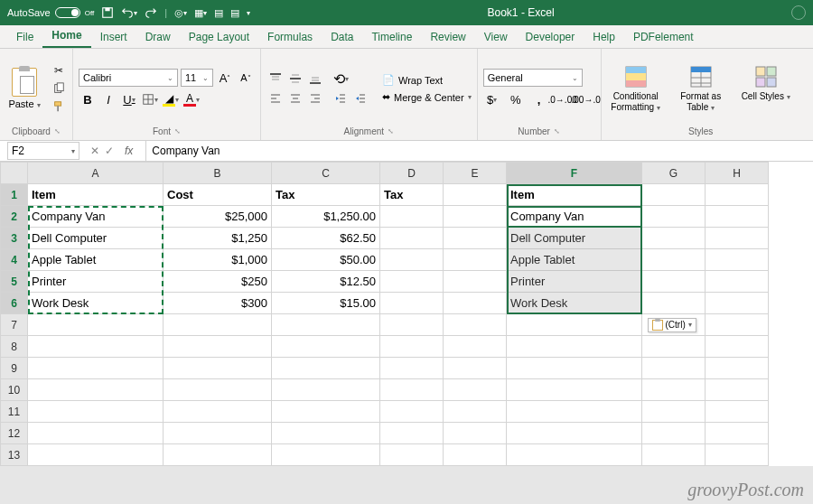  What do you see at coordinates (14, 217) in the screenshot?
I see `row-header-2: 2` at bounding box center [14, 217].